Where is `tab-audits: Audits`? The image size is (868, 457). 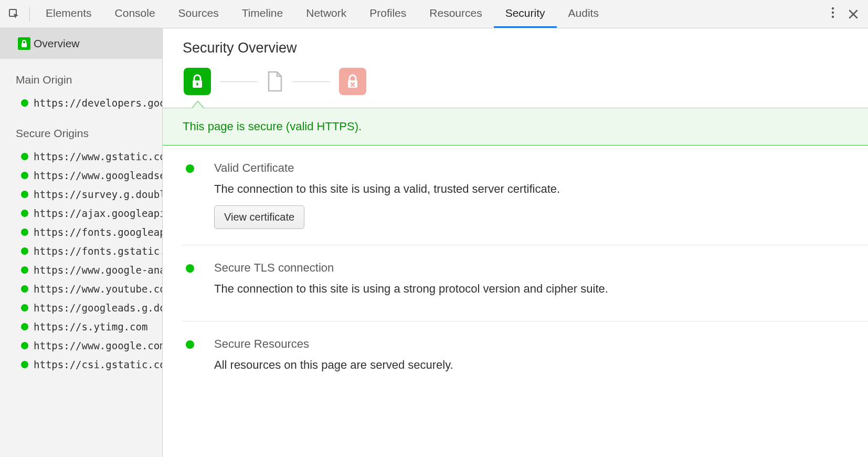
tab-audits: Audits is located at coordinates (584, 14).